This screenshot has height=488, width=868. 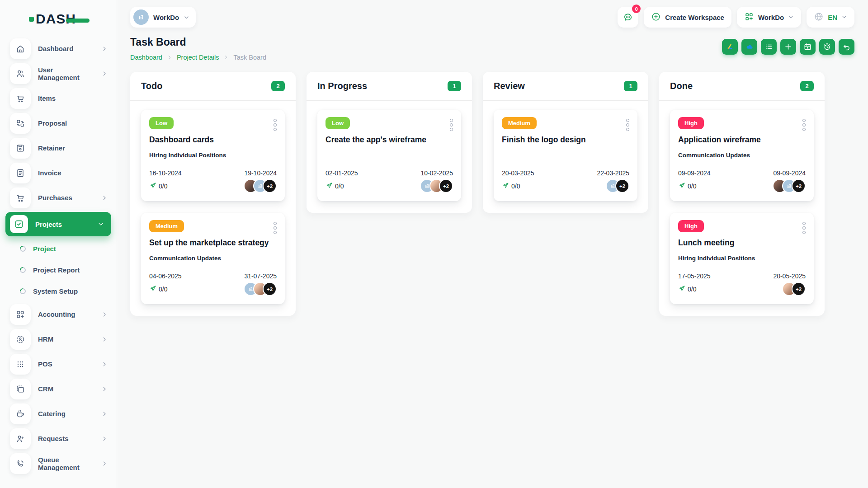 What do you see at coordinates (566, 155) in the screenshot?
I see `task-card-finish-the-logo-design: MediumFinish the logo design20-03-202522…` at bounding box center [566, 155].